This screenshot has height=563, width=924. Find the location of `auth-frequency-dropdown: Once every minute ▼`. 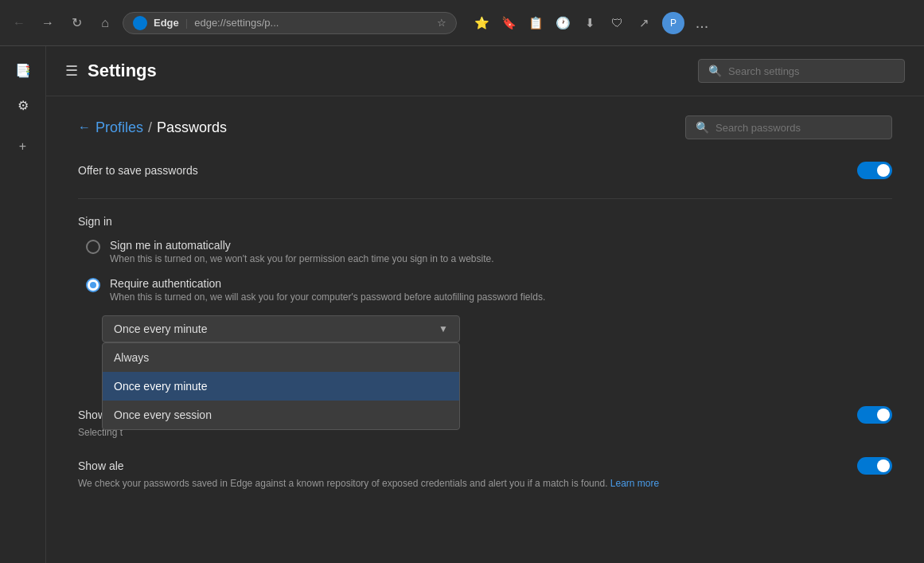

auth-frequency-dropdown: Once every minute ▼ is located at coordinates (281, 329).